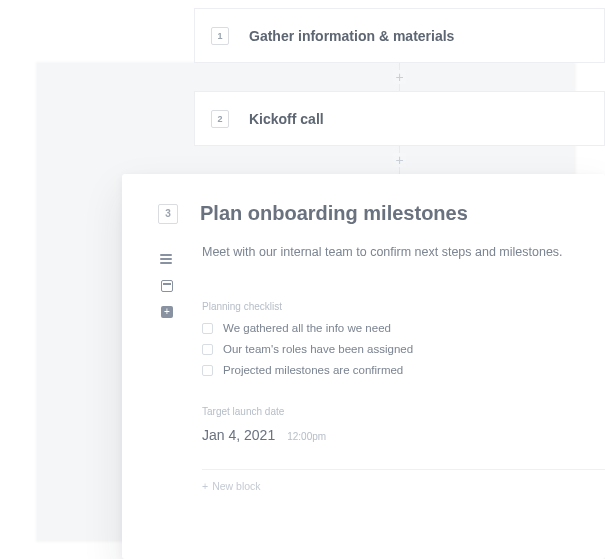 The width and height of the screenshot is (605, 559). What do you see at coordinates (318, 349) in the screenshot?
I see `checklist-item-label: Our team's roles have been assigned` at bounding box center [318, 349].